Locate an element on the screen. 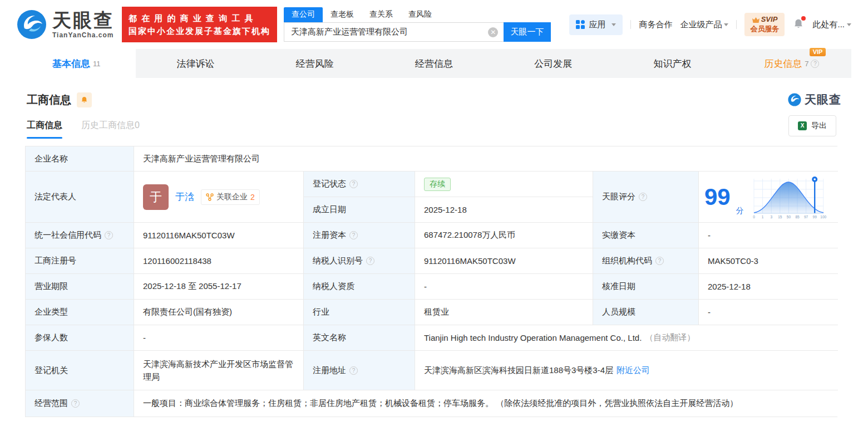  clear-search-icon: ✕ is located at coordinates (493, 32).